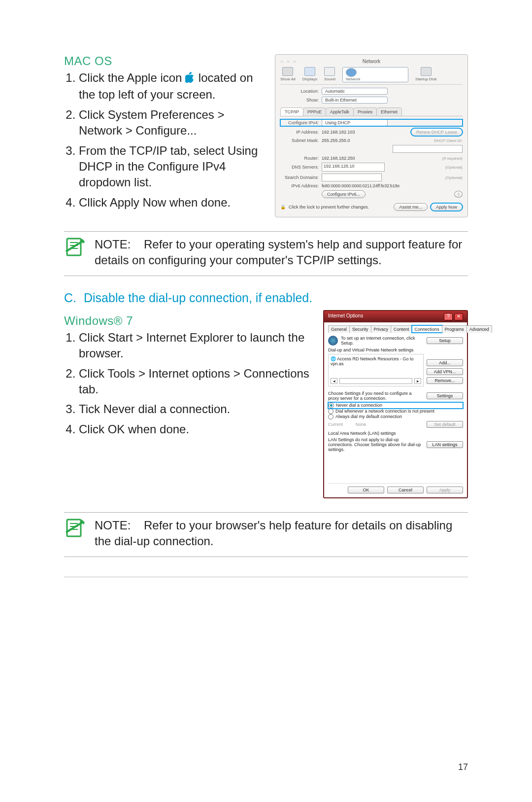  I want to click on ok-button: OK, so click(366, 490).